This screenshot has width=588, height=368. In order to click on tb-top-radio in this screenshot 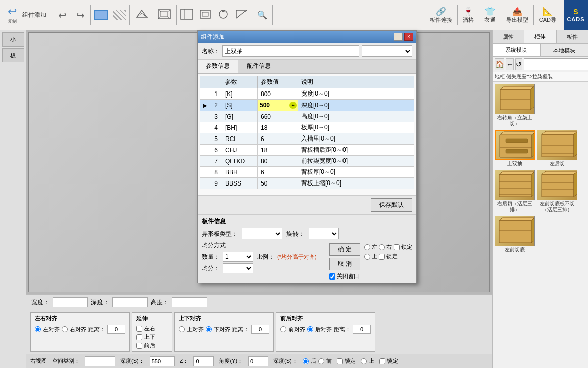, I will do `click(182, 329)`.